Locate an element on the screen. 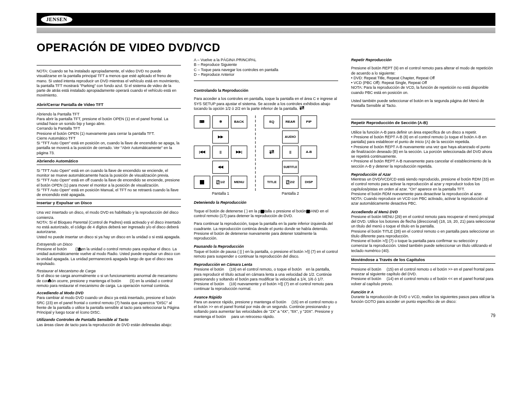 Image resolution: width=532 pixels, height=411 pixels. next-button: ▶▶| is located at coordinates (239, 152).